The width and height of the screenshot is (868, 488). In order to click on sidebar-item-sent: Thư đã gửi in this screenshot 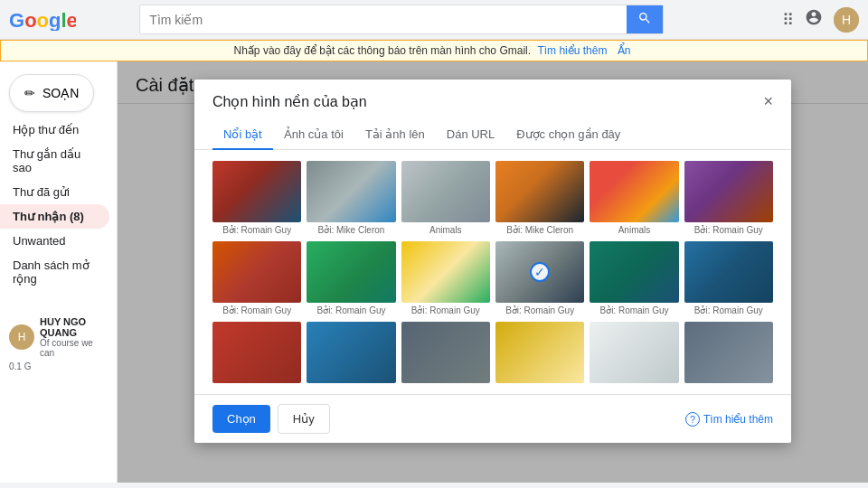, I will do `click(54, 192)`.